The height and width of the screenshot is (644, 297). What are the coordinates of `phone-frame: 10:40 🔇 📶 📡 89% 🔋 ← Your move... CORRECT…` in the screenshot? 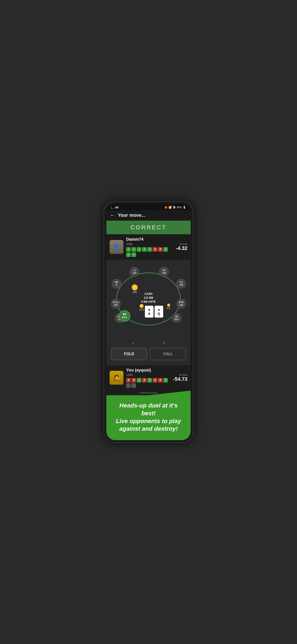 It's located at (148, 322).